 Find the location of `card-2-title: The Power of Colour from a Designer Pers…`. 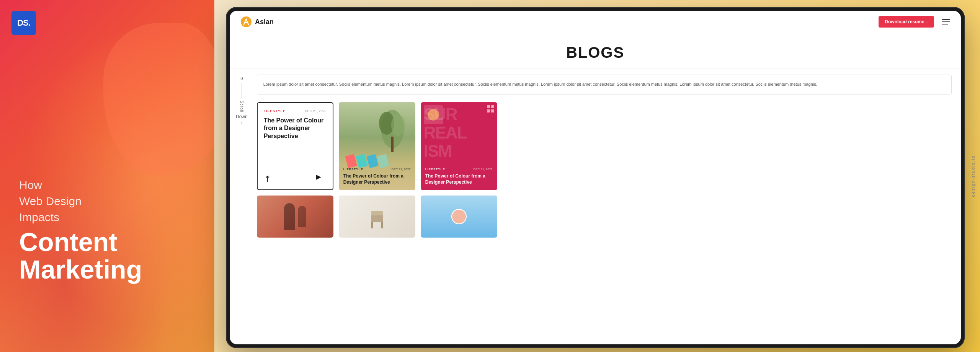

card-2-title: The Power of Colour from a Designer Pers… is located at coordinates (377, 179).